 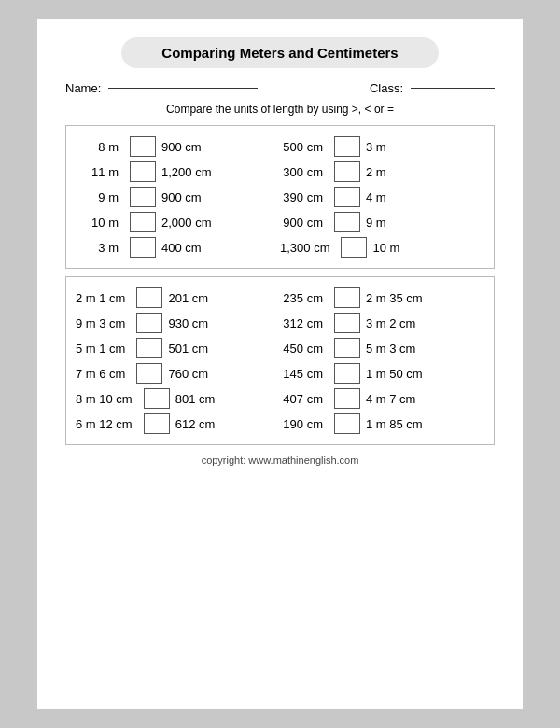 I want to click on name-label: Name:, so click(x=83, y=88).